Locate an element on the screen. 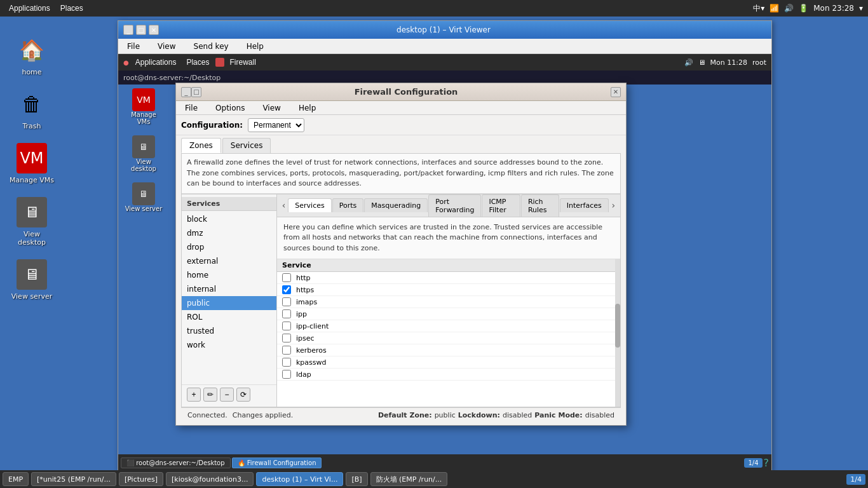 This screenshot has height=488, width=868. remove-zone-button: − is located at coordinates (227, 395).